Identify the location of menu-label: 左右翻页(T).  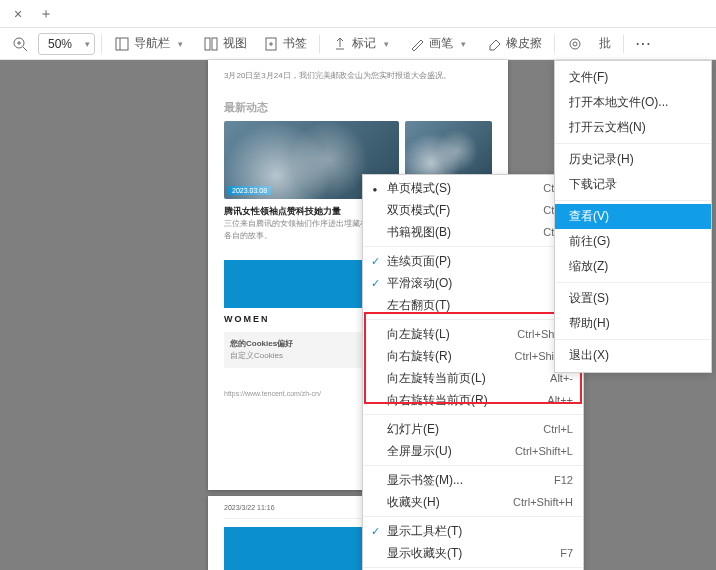
(480, 306).